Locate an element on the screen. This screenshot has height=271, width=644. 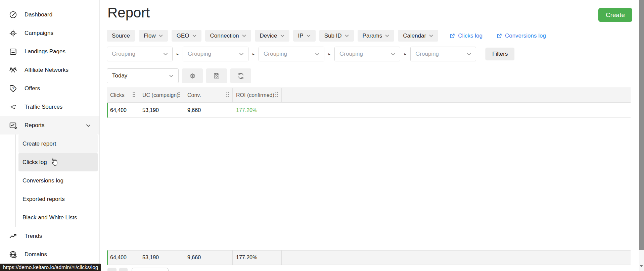
sidebar-item-label: Traffic Sources is located at coordinates (44, 107).